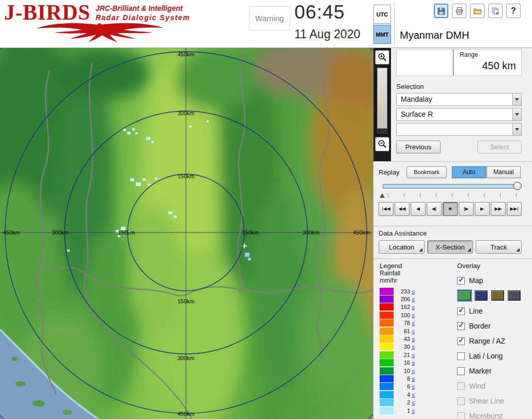 The width and height of the screenshot is (532, 419). Describe the element at coordinates (461, 415) in the screenshot. I see `checkbox-microburst` at that location.